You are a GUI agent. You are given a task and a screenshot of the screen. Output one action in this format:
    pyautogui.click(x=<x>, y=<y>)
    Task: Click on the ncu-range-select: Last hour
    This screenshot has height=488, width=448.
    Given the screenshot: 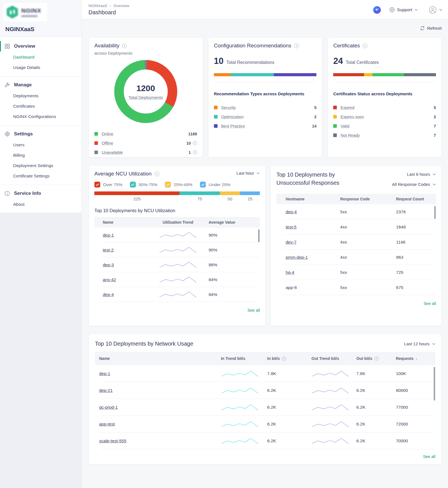 What is the action you would take?
    pyautogui.click(x=248, y=173)
    